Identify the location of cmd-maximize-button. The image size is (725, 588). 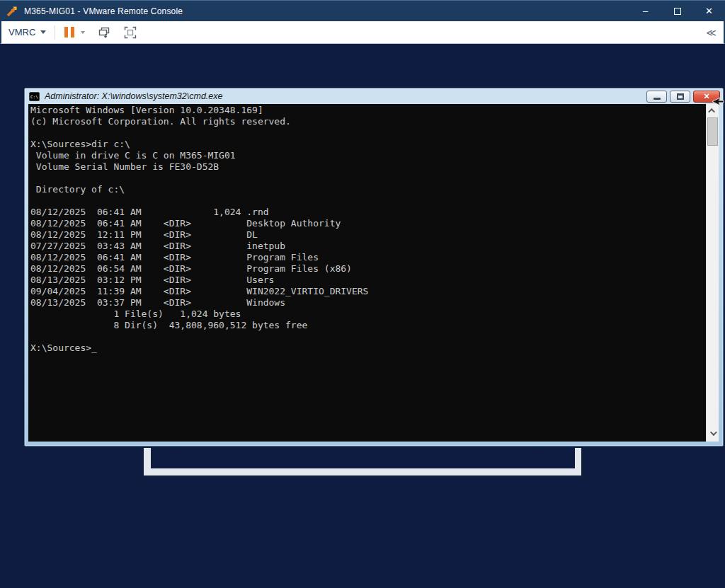
(680, 96).